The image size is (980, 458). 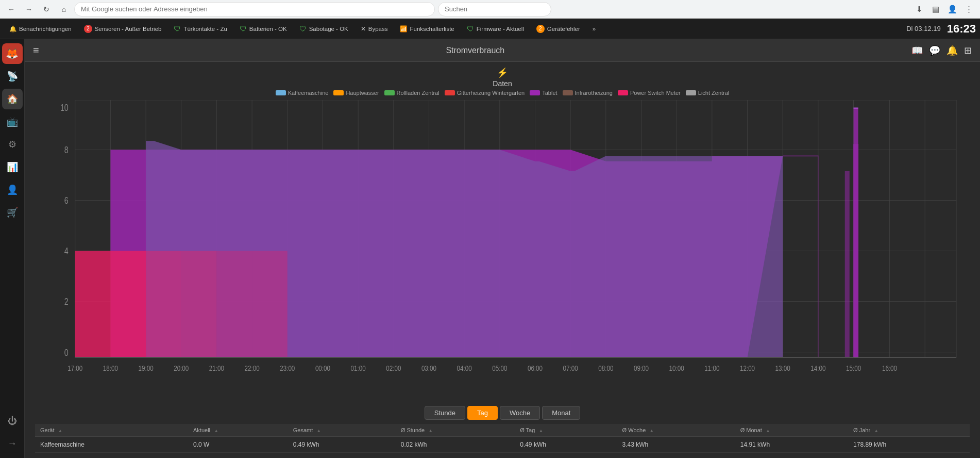 What do you see at coordinates (12, 212) in the screenshot?
I see `sidebar-item-shop: 🛒` at bounding box center [12, 212].